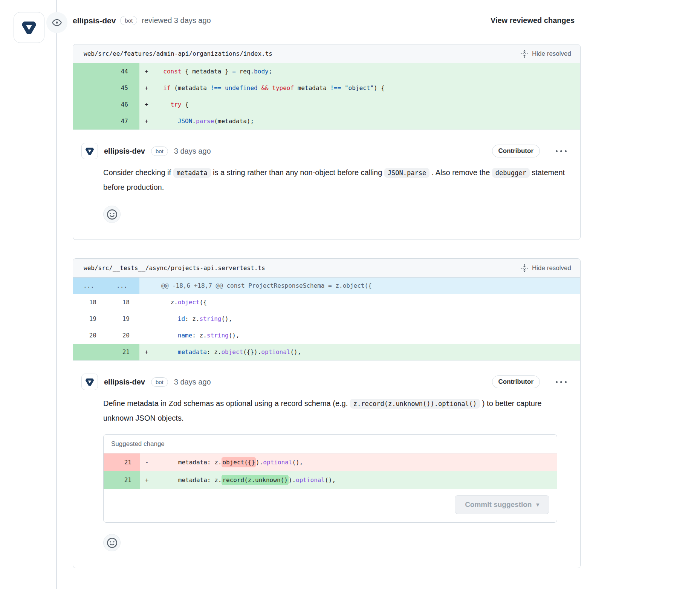 Image resolution: width=700 pixels, height=589 pixels. I want to click on code-line: if (metadata !== undefined && typeof met…, so click(368, 88).